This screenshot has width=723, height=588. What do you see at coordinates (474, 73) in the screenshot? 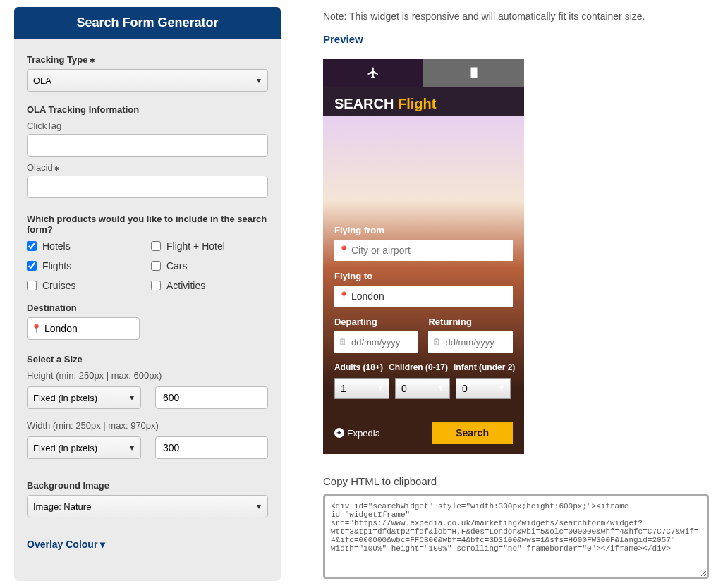
I see `tab-hotel` at bounding box center [474, 73].